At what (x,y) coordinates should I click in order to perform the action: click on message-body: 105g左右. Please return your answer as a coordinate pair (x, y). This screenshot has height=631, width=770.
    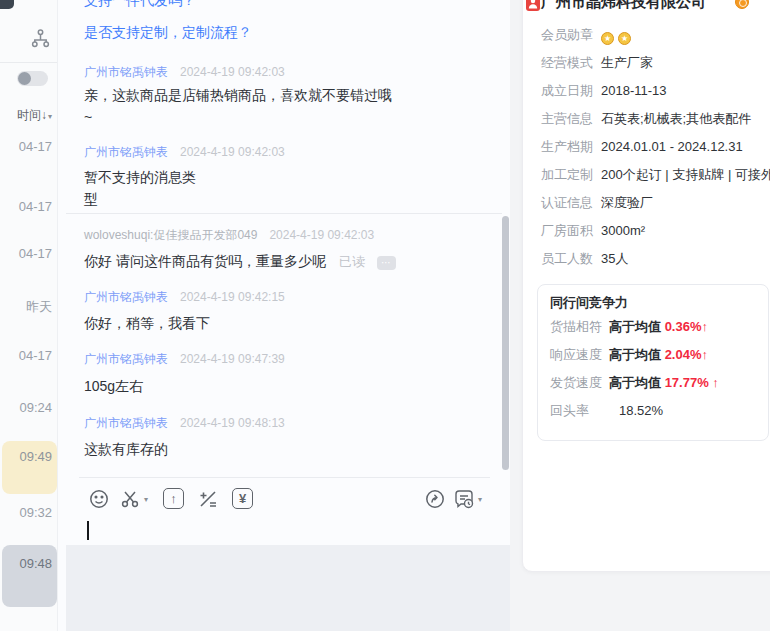
    Looking at the image, I should click on (114, 386).